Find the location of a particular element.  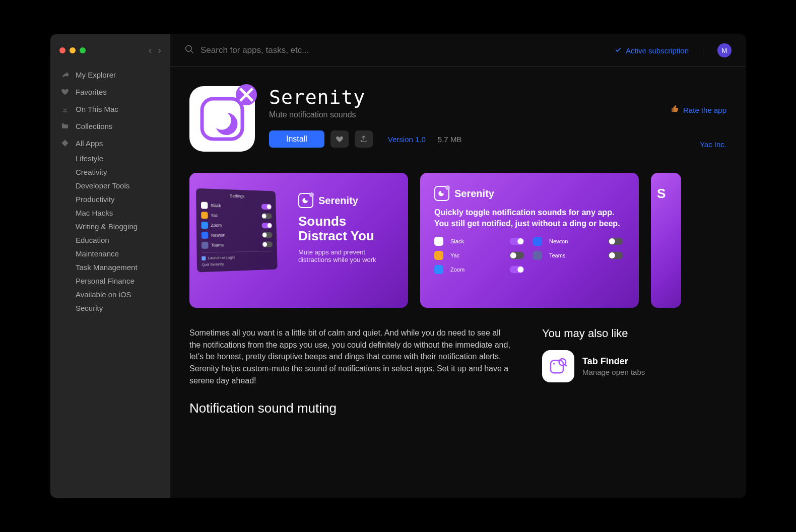

close-window-button is located at coordinates (62, 50).